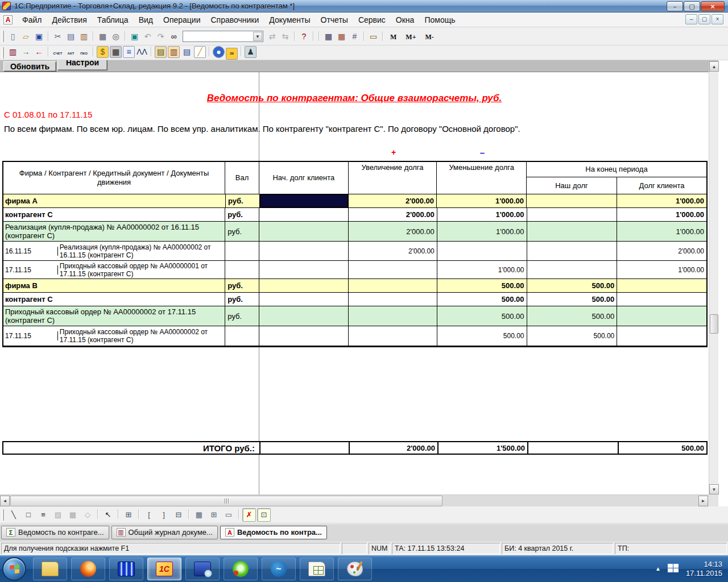  I want to click on menu-item-вид: Вид, so click(146, 20).